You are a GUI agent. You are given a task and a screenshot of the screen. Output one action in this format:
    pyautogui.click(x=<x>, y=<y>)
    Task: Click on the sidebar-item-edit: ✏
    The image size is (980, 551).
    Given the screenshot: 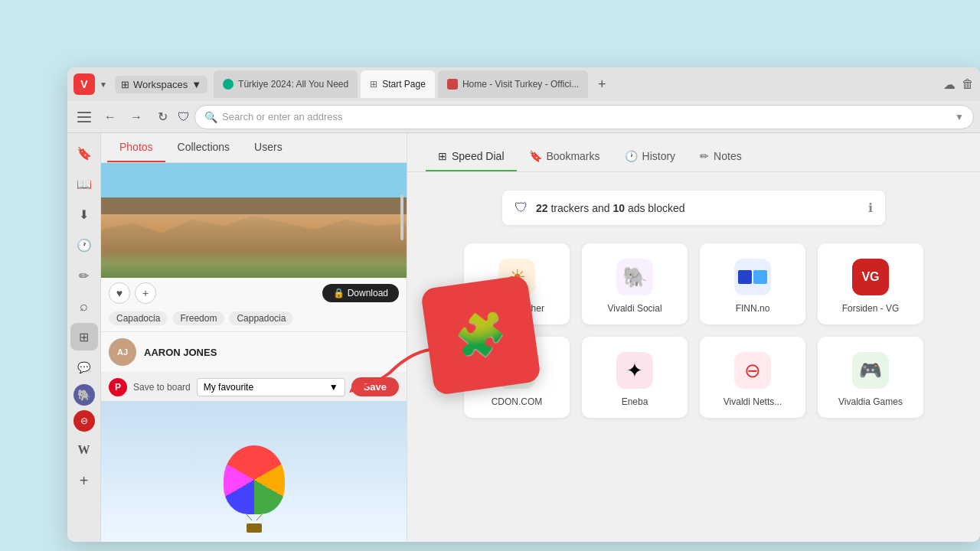 What is the action you would take?
    pyautogui.click(x=84, y=276)
    